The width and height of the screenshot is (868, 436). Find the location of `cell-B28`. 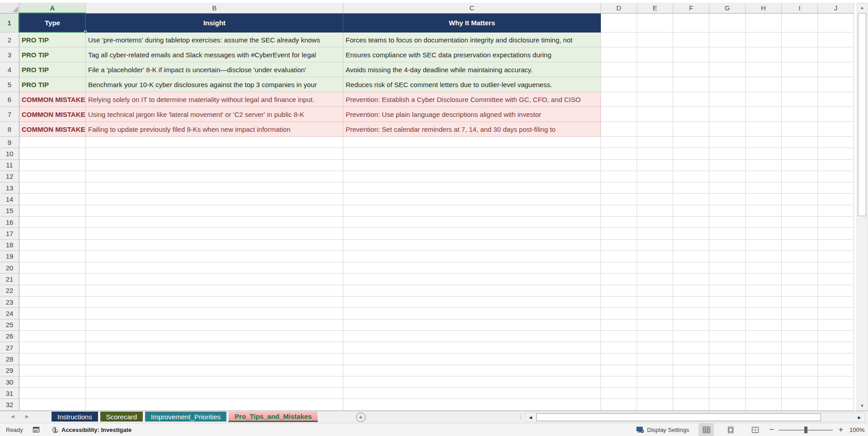

cell-B28 is located at coordinates (215, 359).